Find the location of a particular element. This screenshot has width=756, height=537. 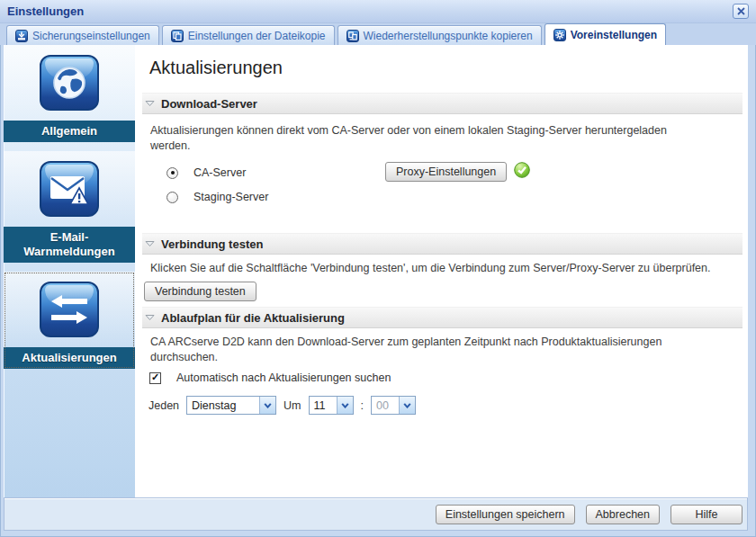

tab-label: Wiederherstellungspunkte kopieren is located at coordinates (448, 36).